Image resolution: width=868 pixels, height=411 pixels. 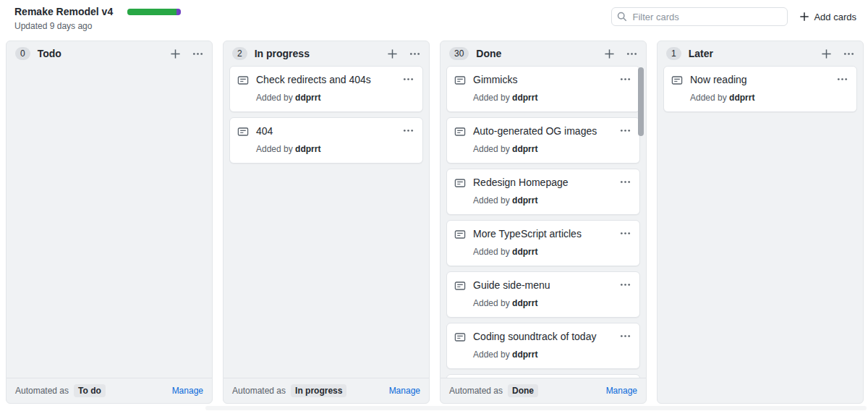 What do you see at coordinates (326, 140) in the screenshot?
I see `card-404: 404 Added by ddprrt` at bounding box center [326, 140].